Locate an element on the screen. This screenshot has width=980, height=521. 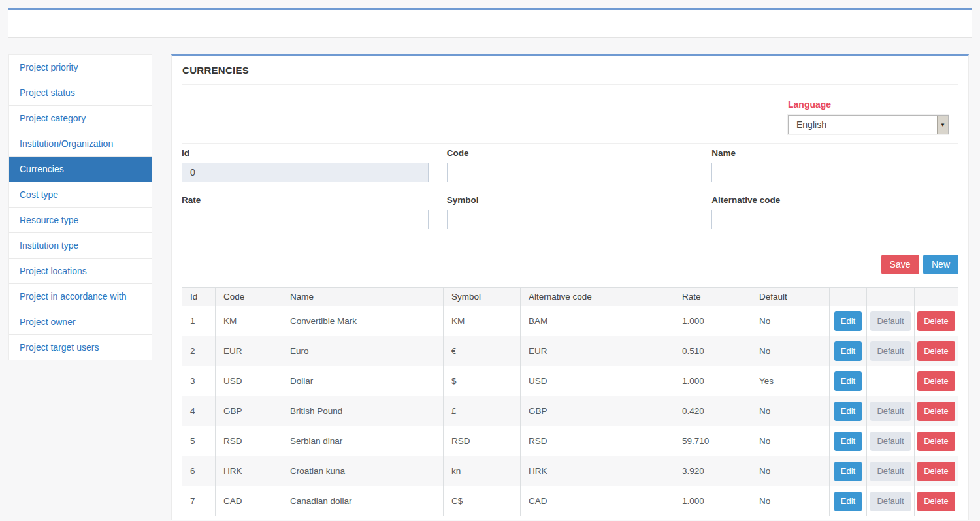
cell-code: RSD is located at coordinates (249, 441).